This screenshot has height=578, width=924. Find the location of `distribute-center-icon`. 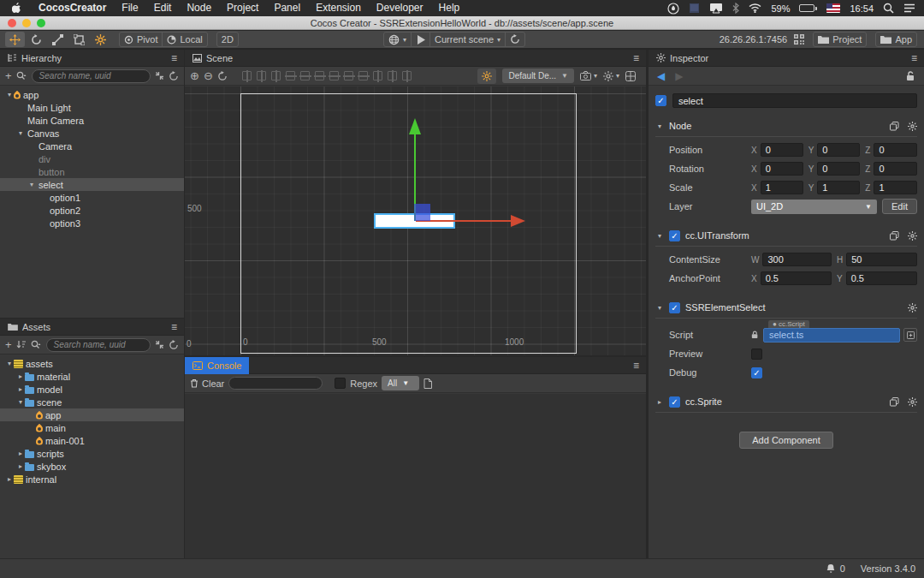

distribute-center-icon is located at coordinates (392, 75).